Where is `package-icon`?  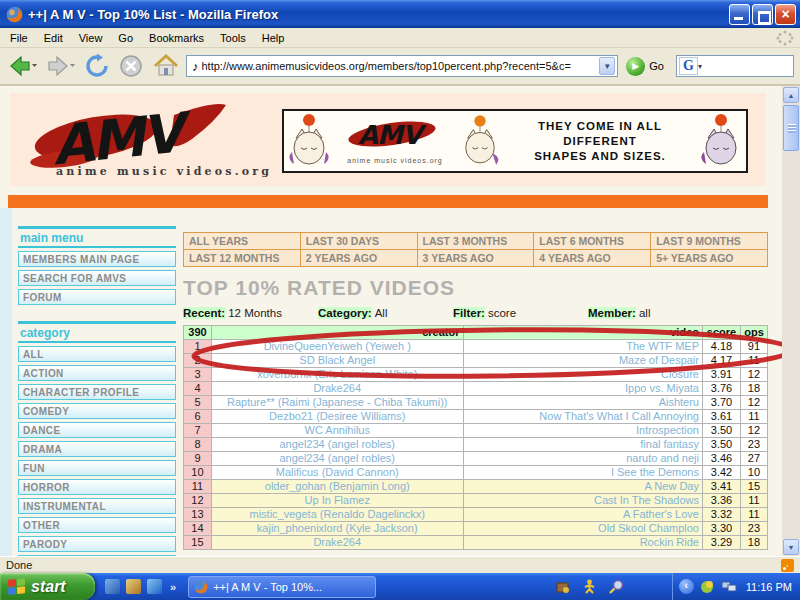 package-icon is located at coordinates (562, 586).